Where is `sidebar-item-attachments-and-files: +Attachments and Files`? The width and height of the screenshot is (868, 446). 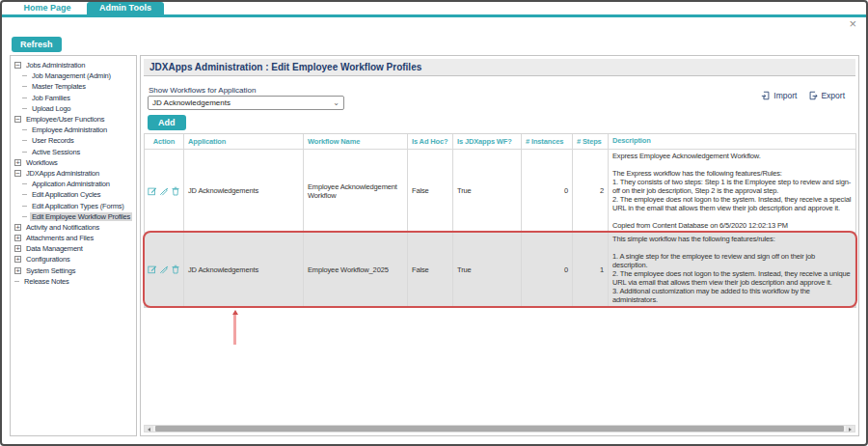 sidebar-item-attachments-and-files: +Attachments and Files is located at coordinates (74, 237).